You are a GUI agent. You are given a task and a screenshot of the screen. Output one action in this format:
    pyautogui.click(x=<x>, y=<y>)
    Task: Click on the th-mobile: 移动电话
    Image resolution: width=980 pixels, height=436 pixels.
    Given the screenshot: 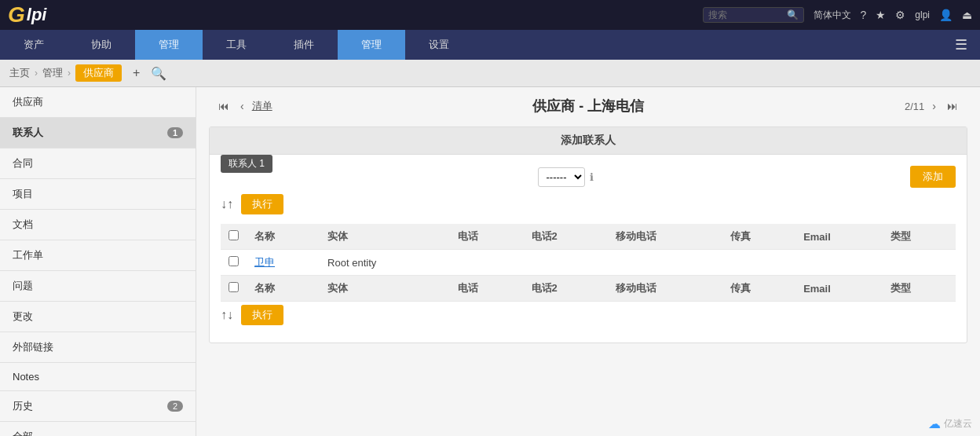 What is the action you would take?
    pyautogui.click(x=665, y=237)
    